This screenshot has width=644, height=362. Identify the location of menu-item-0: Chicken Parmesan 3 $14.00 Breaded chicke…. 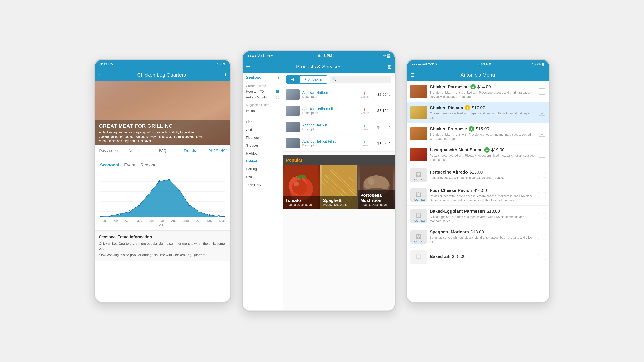
(478, 92).